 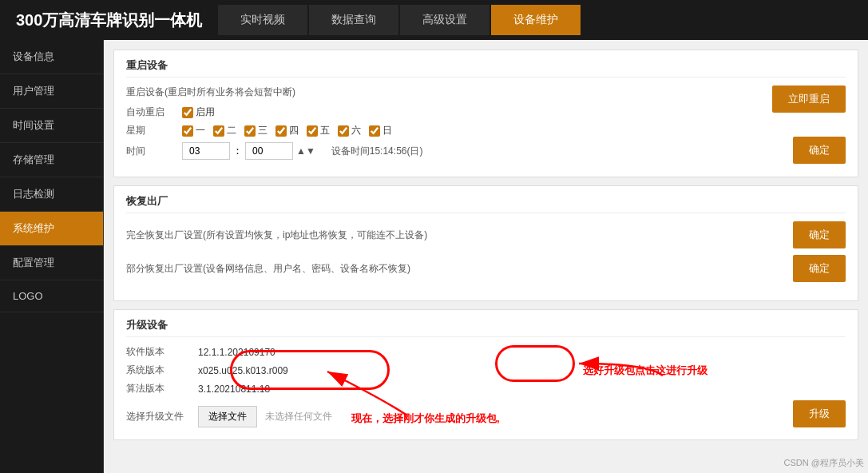 I want to click on weekday-label: 星期, so click(x=154, y=131).